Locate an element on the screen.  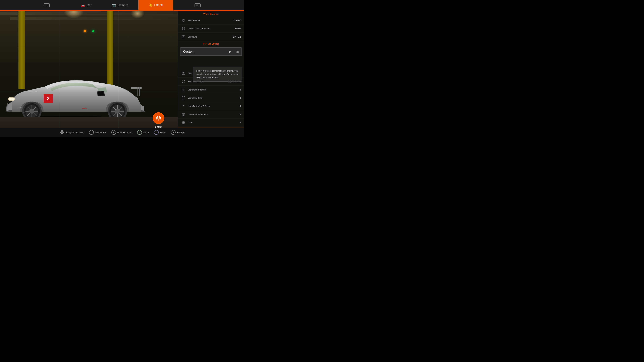
vignetting-size-value: 0 is located at coordinates (240, 98).